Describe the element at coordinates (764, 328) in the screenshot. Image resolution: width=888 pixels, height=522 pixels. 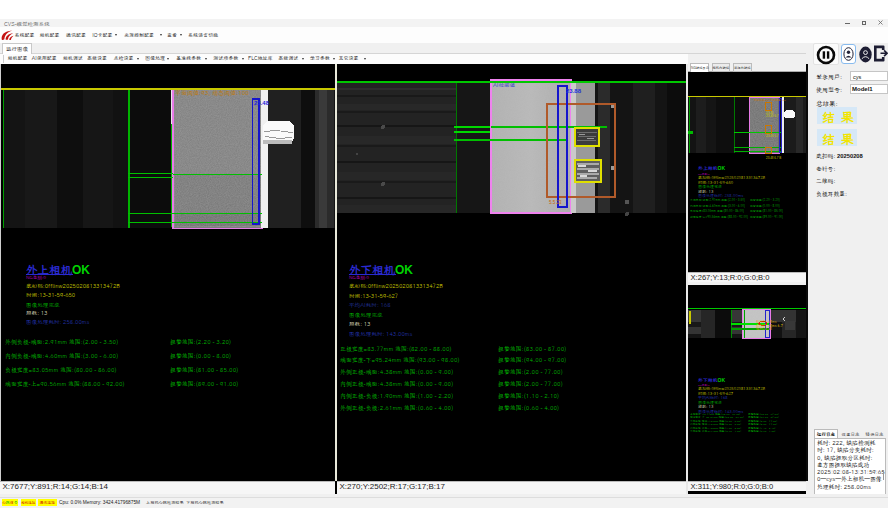
I see `svg-text: 耗时23.48` at that location.